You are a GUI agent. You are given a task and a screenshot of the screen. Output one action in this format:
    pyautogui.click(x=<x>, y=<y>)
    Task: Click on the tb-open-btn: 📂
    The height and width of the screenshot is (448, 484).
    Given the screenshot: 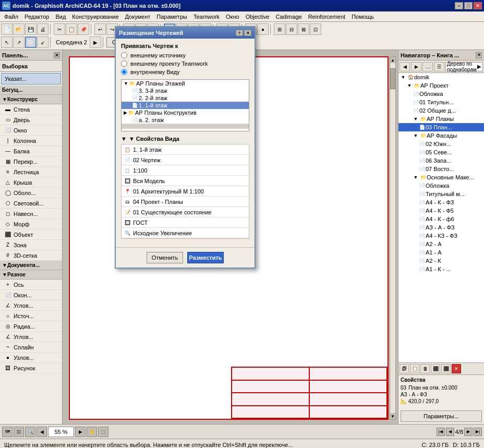 What is the action you would take?
    pyautogui.click(x=19, y=29)
    